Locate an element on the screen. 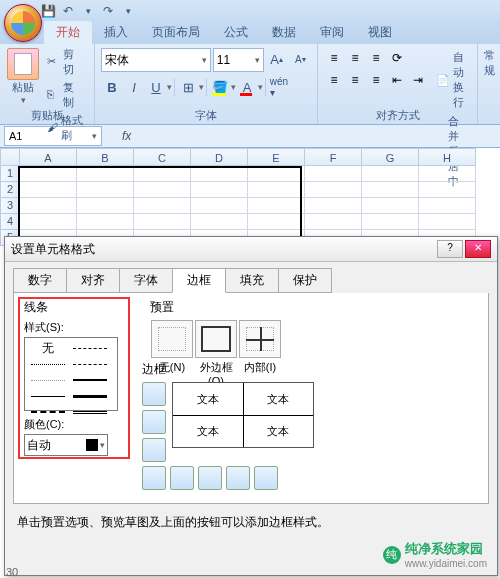 The image size is (500, 578). tab-formulas: 公式 is located at coordinates (236, 32).